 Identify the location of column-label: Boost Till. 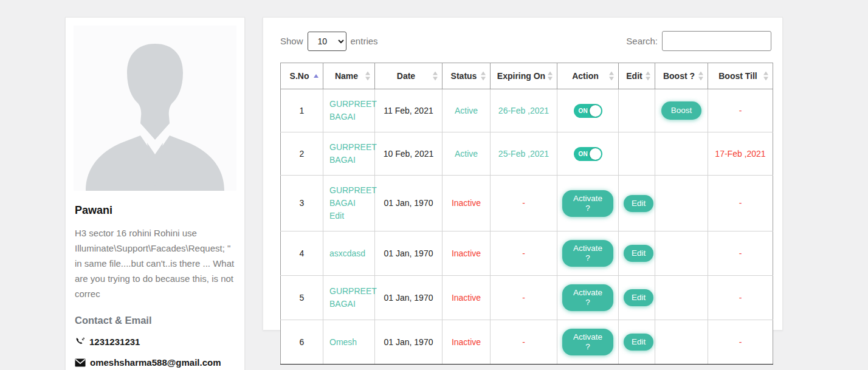
(738, 76).